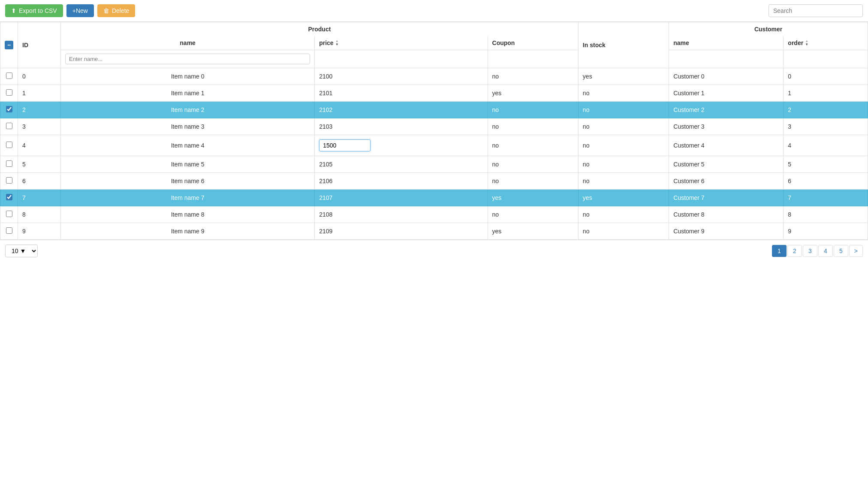  I want to click on delete-button: 🗑 Delete, so click(116, 11).